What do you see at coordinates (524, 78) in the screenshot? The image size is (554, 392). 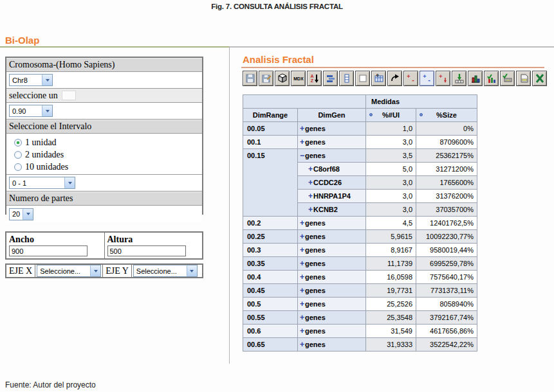 I see `print-button` at bounding box center [524, 78].